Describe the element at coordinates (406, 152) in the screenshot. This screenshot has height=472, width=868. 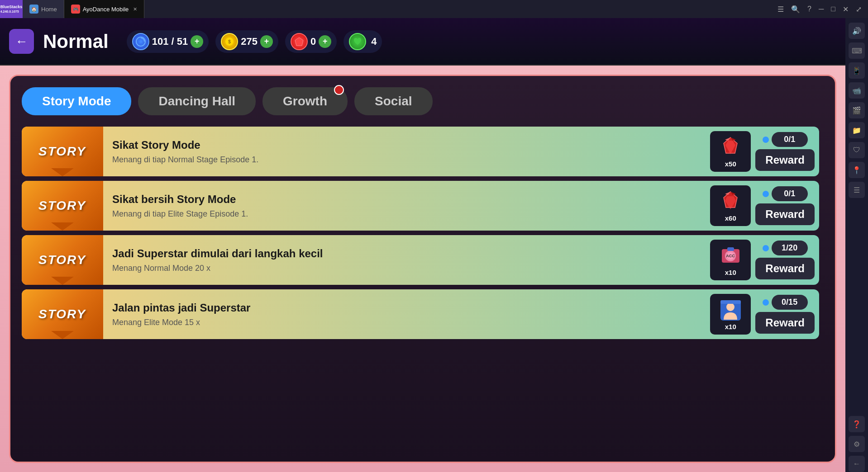
I see `quest-info: Sikat Story Mode Menang di tiap Normal S…` at that location.